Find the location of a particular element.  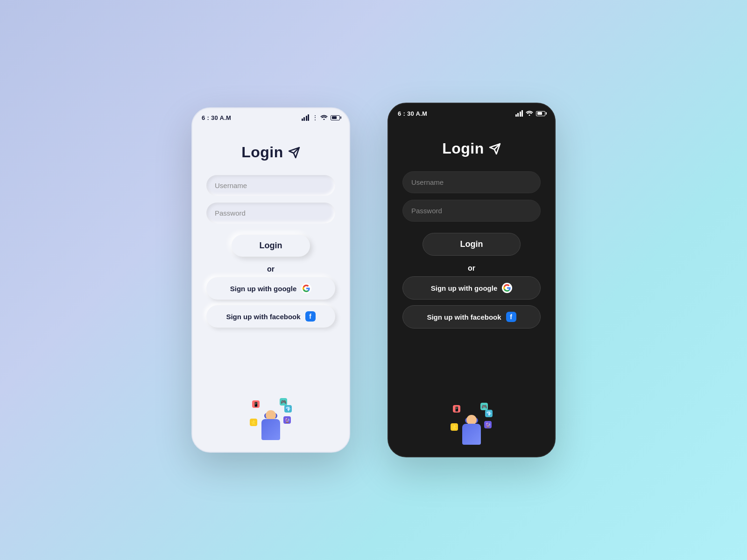

float-icon-5: 🔮 is located at coordinates (287, 420).